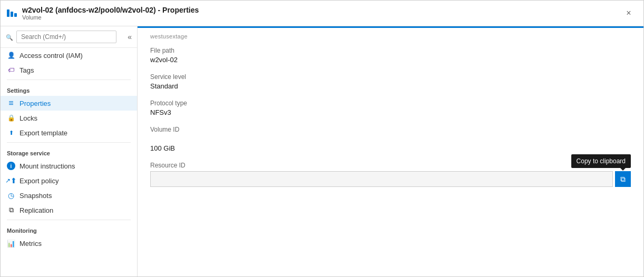 This screenshot has height=277, width=644. I want to click on field-label-service-level: Service level, so click(391, 77).